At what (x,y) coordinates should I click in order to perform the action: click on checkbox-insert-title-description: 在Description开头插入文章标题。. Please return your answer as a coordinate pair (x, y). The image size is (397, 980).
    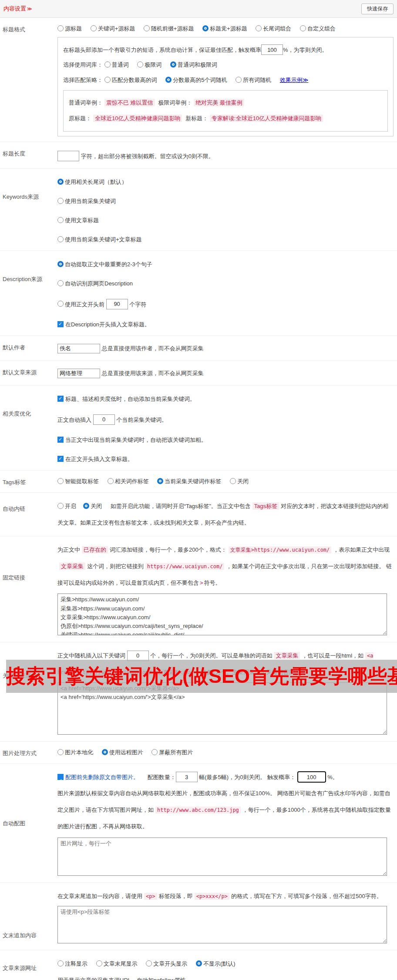
    Looking at the image, I should click on (225, 325).